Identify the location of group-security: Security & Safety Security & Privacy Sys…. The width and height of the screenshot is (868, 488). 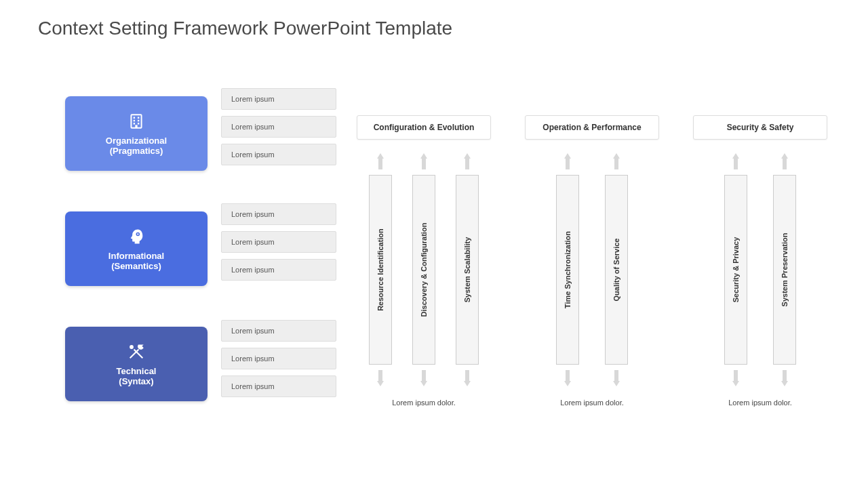
(760, 261).